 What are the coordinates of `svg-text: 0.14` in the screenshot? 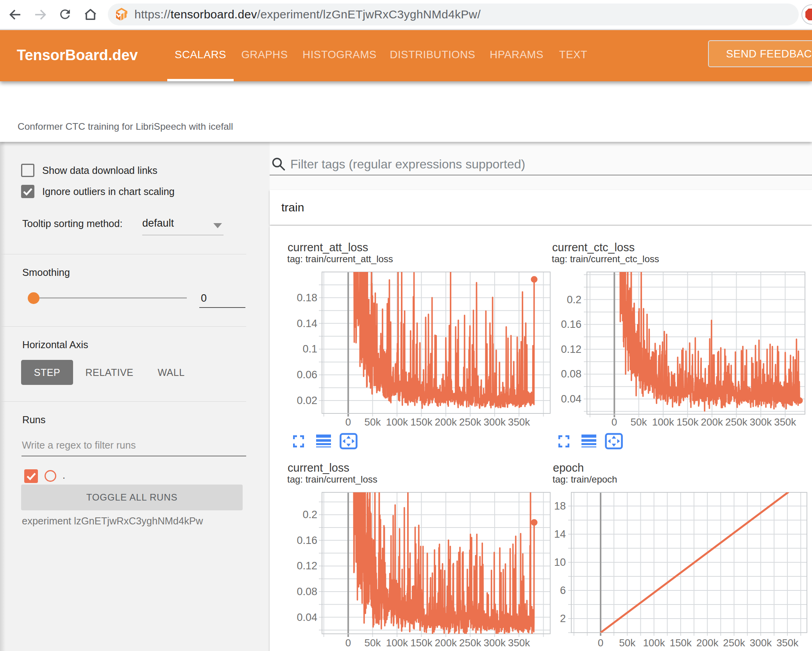 It's located at (307, 324).